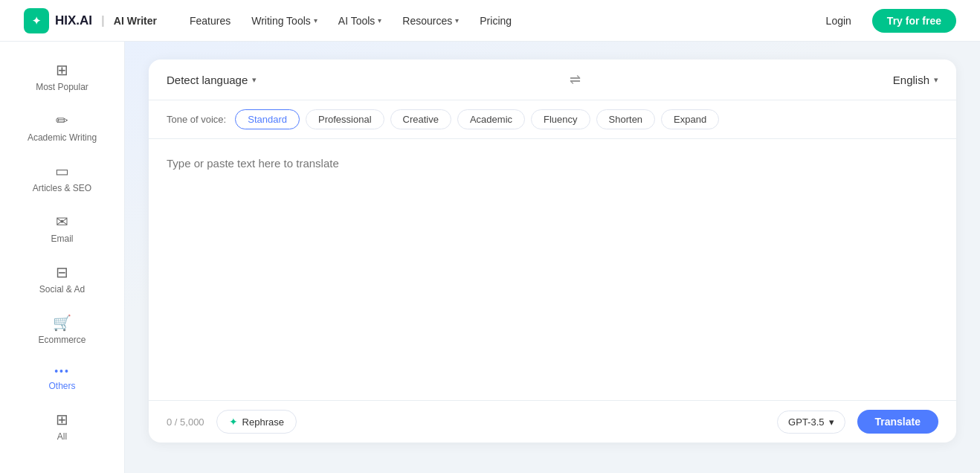 This screenshot has width=980, height=473. What do you see at coordinates (36, 21) in the screenshot?
I see `logo-icon: ✦` at bounding box center [36, 21].